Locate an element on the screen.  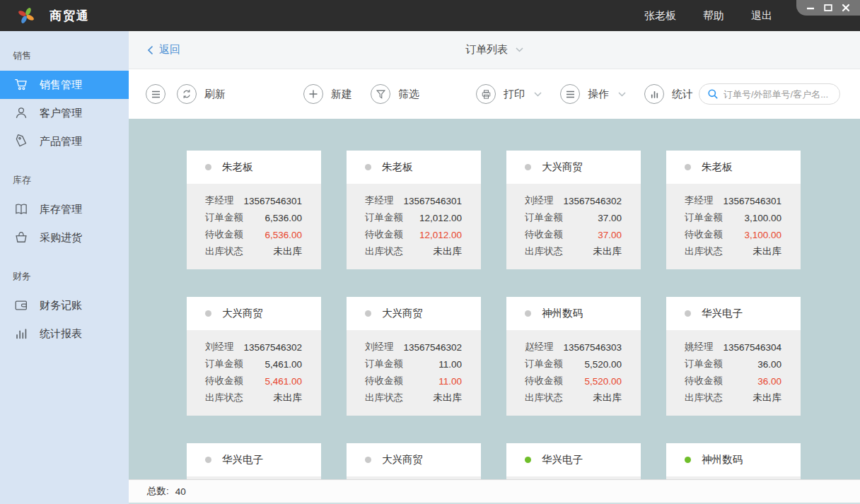
contact-name: 李经理 is located at coordinates (699, 201).